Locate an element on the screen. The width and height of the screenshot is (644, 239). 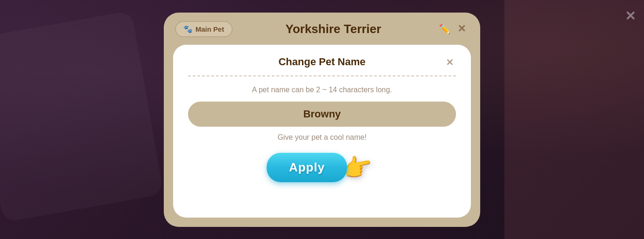
edit-icon: ✏️ is located at coordinates (445, 29).